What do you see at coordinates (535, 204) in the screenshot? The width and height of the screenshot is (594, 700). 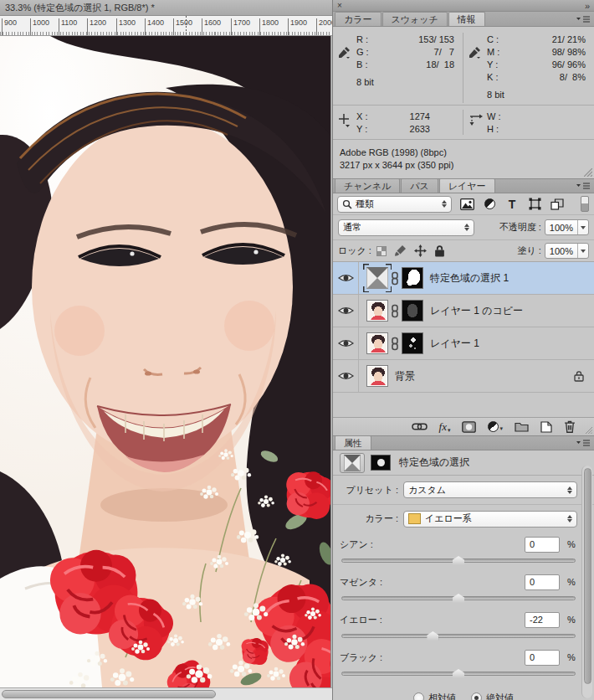 I see `filter-shape-layers-icon` at bounding box center [535, 204].